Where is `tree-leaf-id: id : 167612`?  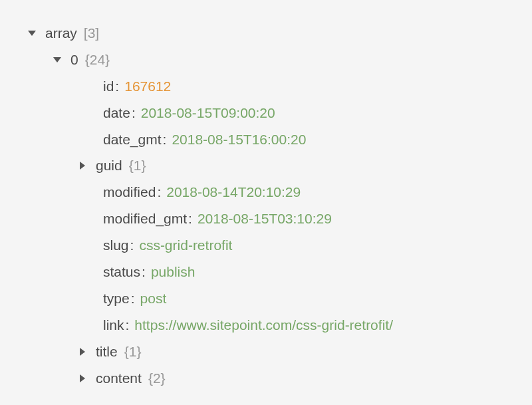 tree-leaf-id: id : 167612 is located at coordinates (280, 86).